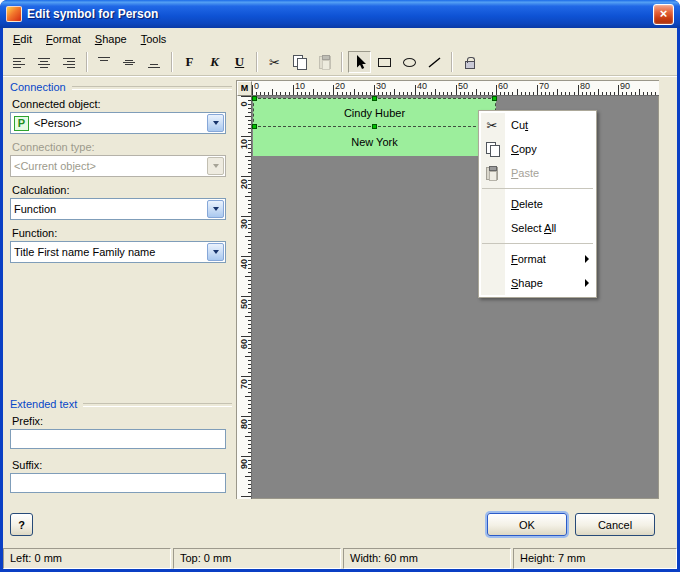 This screenshot has width=680, height=572. What do you see at coordinates (374, 127) in the screenshot?
I see `symbol-block: Cindy Huber New York` at bounding box center [374, 127].